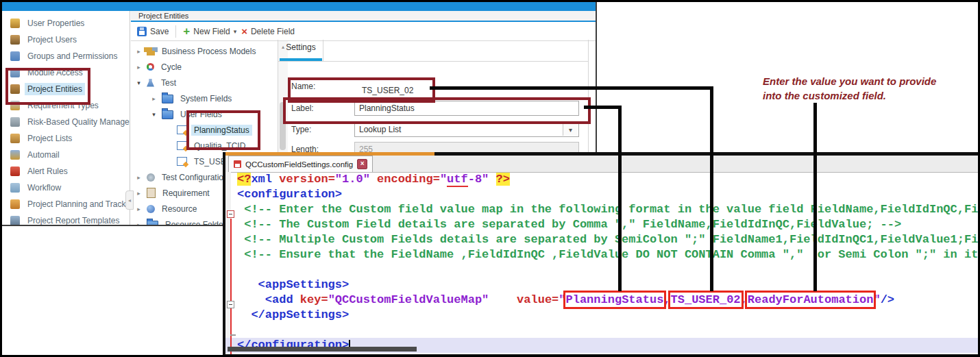  I want to click on chevron-down-icon: ▾, so click(570, 130).